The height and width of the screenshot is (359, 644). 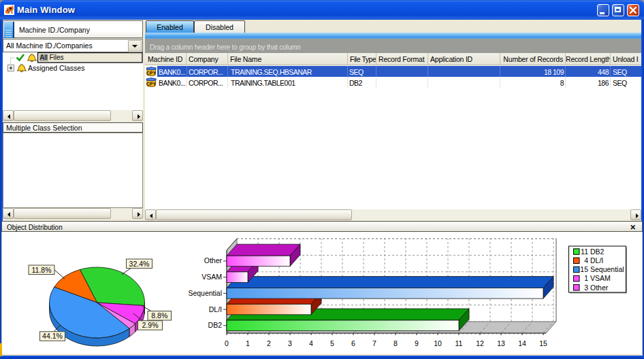 I want to click on svg-text: 10, so click(x=438, y=343).